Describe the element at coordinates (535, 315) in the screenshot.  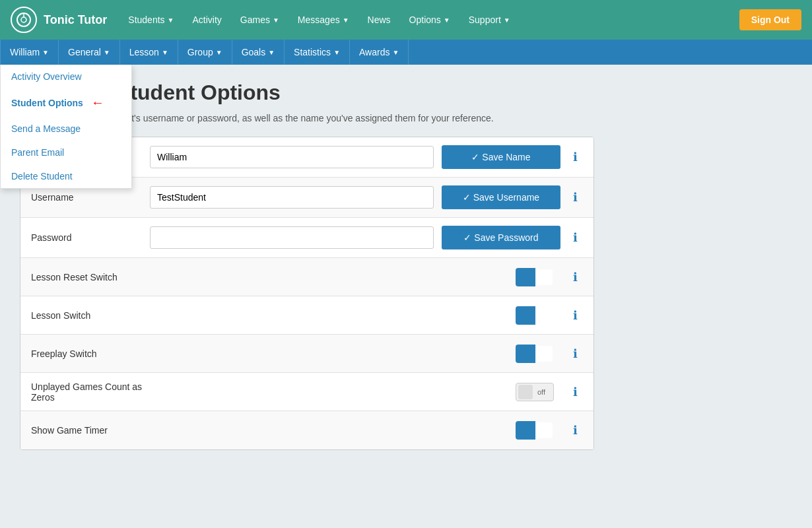
I see `lesson-switch-toggle-container` at that location.